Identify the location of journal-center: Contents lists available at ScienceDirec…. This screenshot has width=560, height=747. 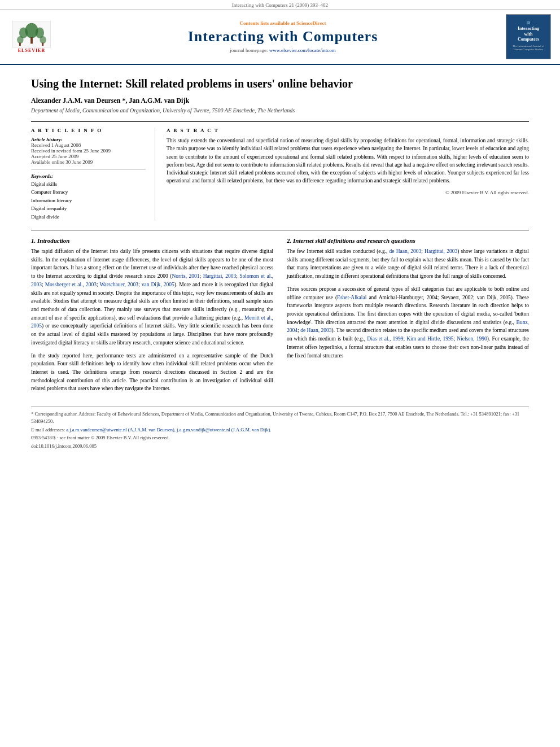
(283, 37).